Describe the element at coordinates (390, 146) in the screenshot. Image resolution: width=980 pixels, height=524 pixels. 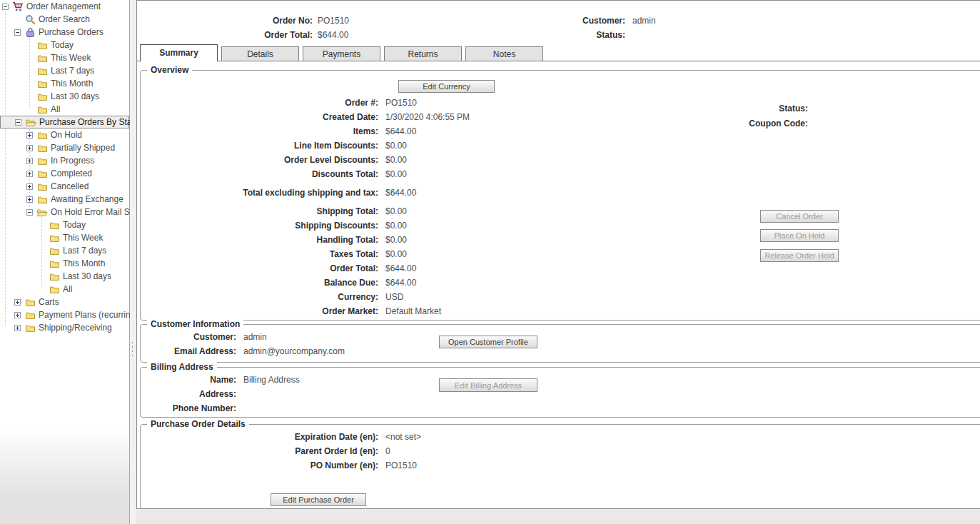
I see `field-row: Line Item Discounts:$0.00` at that location.